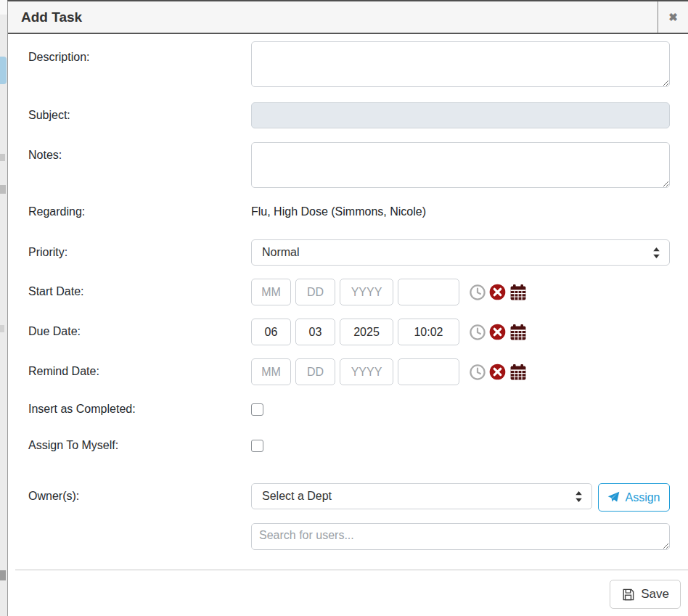 This screenshot has height=616, width=688. I want to click on insert-completed-row: Insert as Completed:, so click(353, 409).